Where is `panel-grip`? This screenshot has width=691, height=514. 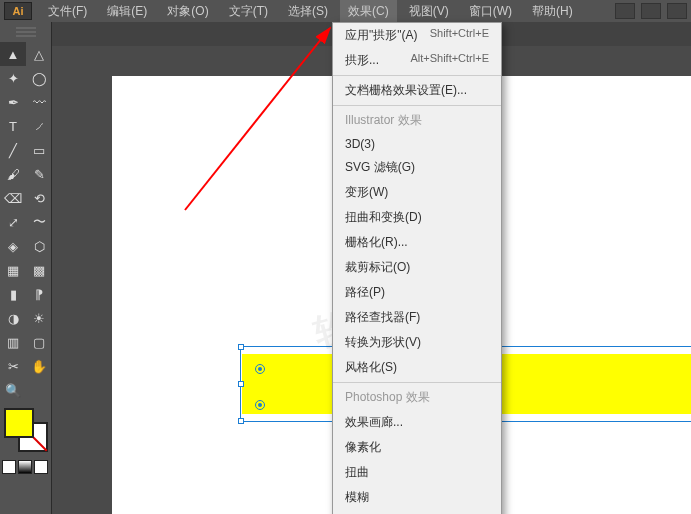
panel-grip is located at coordinates (26, 32).